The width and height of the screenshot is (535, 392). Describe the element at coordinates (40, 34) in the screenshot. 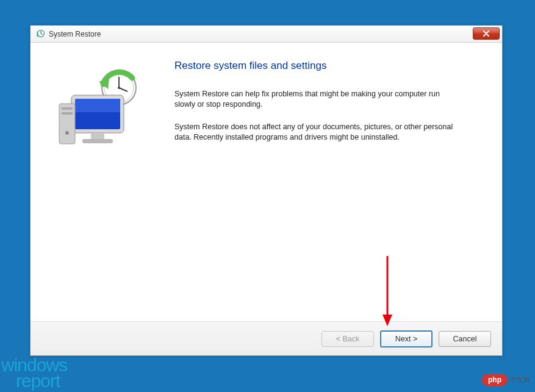

I see `system-restore-icon` at that location.